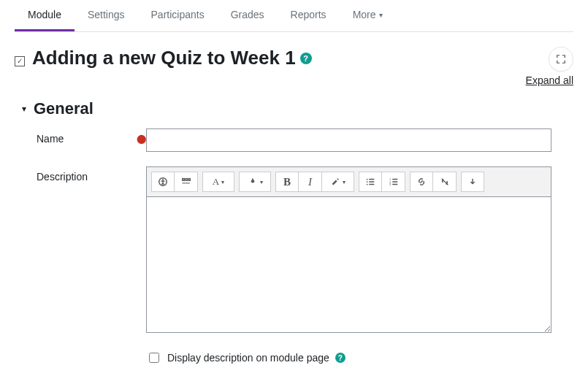  Describe the element at coordinates (308, 16) in the screenshot. I see `tab-reports: Reports` at that location.